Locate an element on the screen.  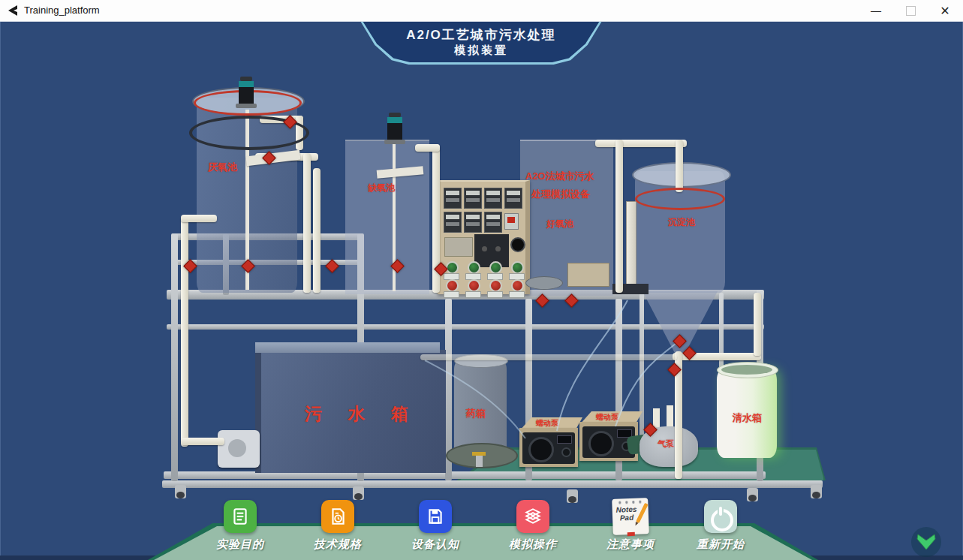
clarifier-rim is located at coordinates (680, 199).